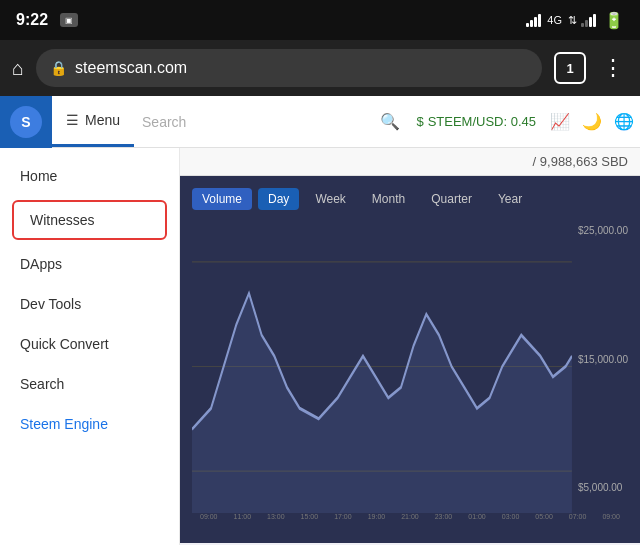 The image size is (640, 545). What do you see at coordinates (320, 68) in the screenshot?
I see `browser-bar: ⌂ 🔒 steemscan.com 1 ⋮` at bounding box center [320, 68].